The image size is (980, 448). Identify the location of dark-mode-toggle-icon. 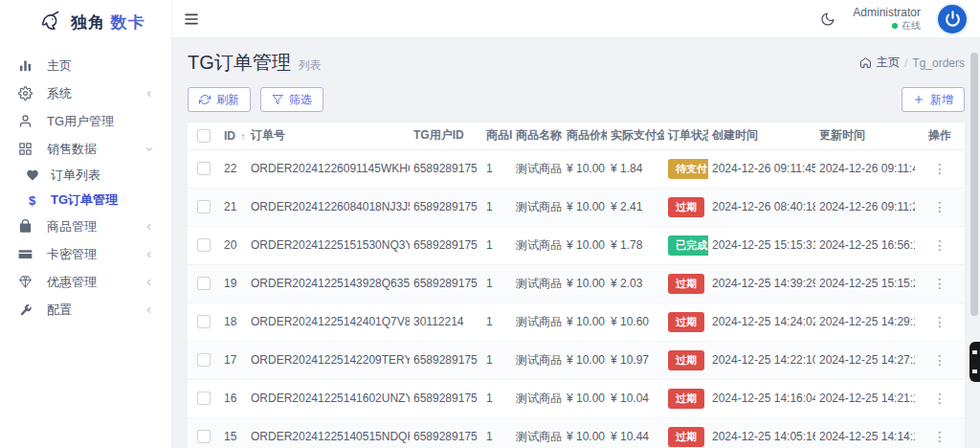
(828, 19).